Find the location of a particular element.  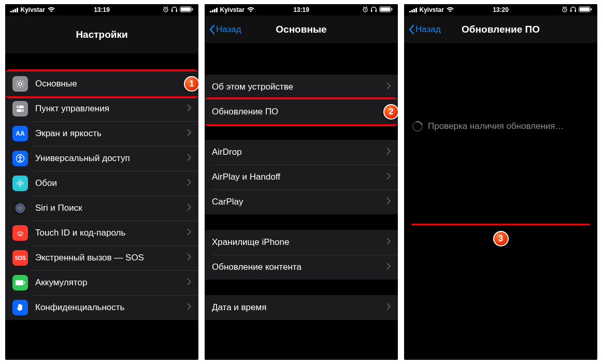

row-privacy: Конфиденциальность is located at coordinates (102, 308).